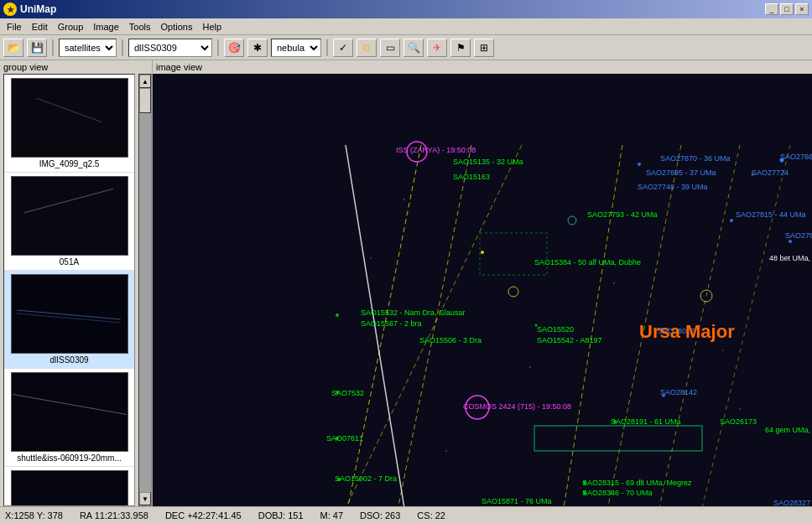 Image resolution: width=812 pixels, height=523 pixels. Describe the element at coordinates (296, 48) in the screenshot. I see `nebula-dropdown: nebula` at that location.